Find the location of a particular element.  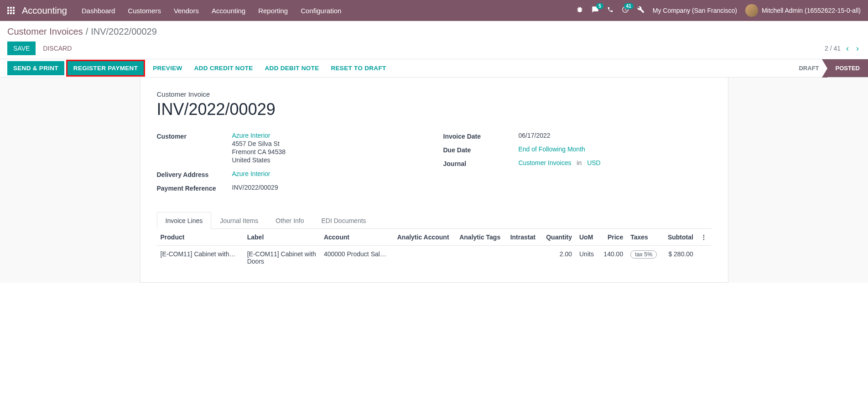

tab-edi-documents: EDI Documents is located at coordinates (344, 221).